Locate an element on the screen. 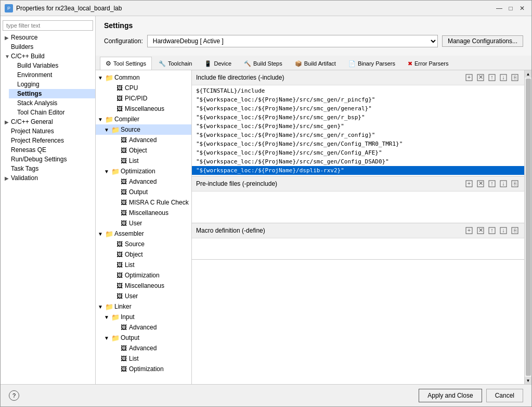 The width and height of the screenshot is (532, 407). add-macro-button: + is located at coordinates (469, 231).